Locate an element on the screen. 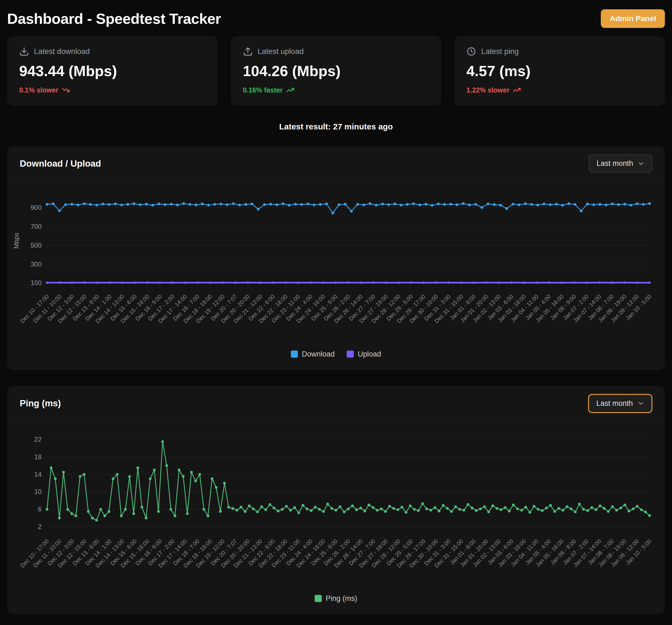 This screenshot has height=625, width=672. svg-text: 100 is located at coordinates (36, 283).